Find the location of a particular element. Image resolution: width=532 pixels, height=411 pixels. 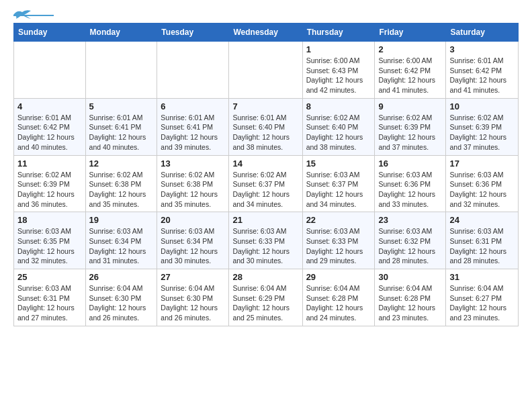

weekday-header-friday: Friday is located at coordinates (410, 32).